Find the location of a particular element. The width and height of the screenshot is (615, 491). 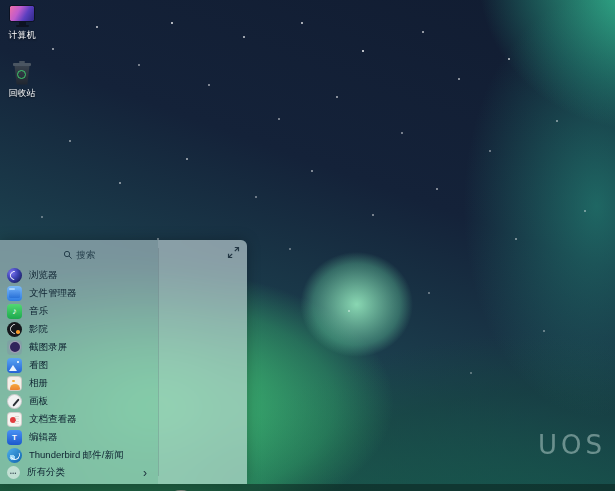

thunderbird-icon is located at coordinates (14, 456).